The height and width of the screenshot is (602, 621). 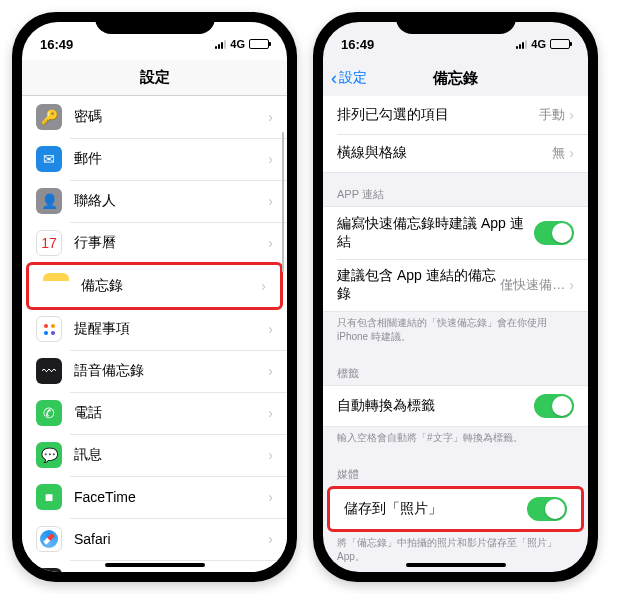 I want to click on nav-bar: ‹ 設定 備忘錄, so click(x=456, y=78).